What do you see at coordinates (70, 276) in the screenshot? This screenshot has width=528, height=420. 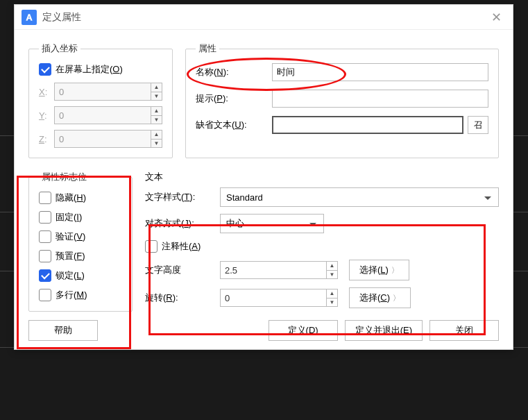 I see `lock-label: 锁定(L)` at bounding box center [70, 276].